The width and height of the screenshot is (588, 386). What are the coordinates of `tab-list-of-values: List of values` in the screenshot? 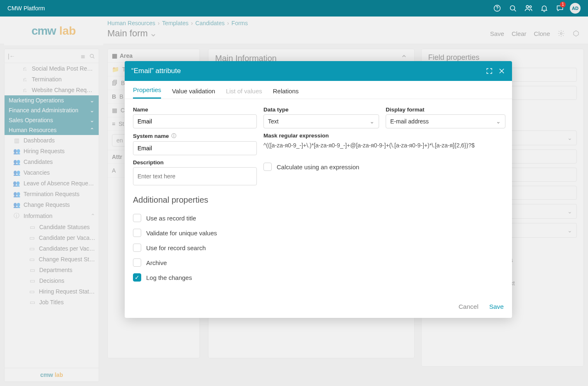 It's located at (244, 93).